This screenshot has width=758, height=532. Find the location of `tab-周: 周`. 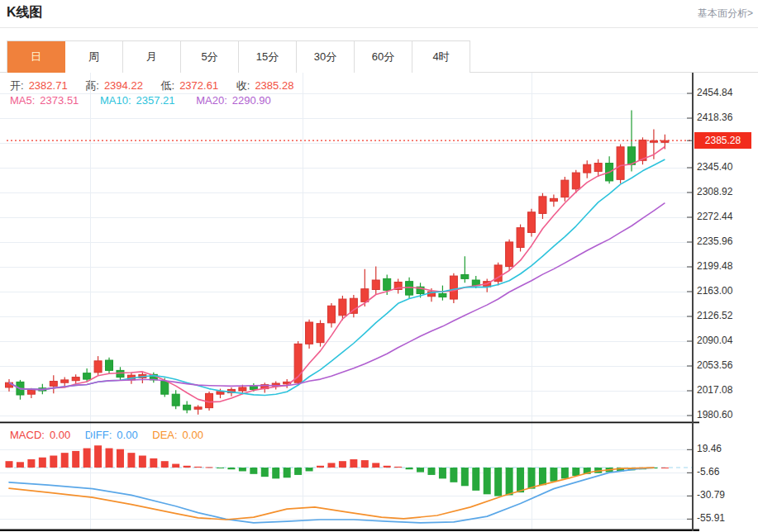

tab-周: 周 is located at coordinates (94, 57).